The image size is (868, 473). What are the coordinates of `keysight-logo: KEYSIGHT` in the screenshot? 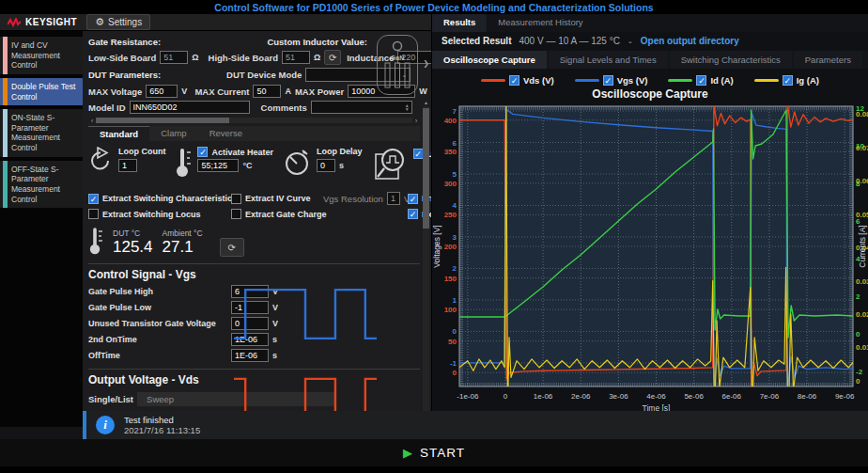 It's located at (42, 23).